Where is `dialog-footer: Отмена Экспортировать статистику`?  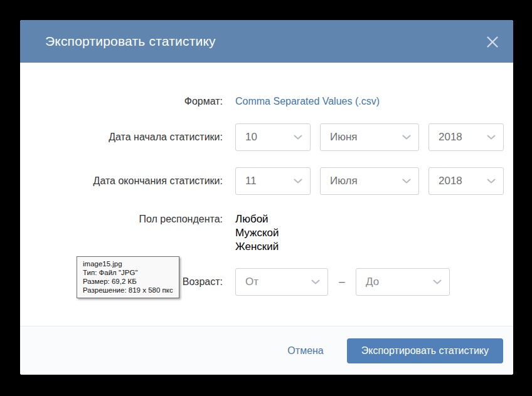
dialog-footer: Отмена Экспортировать статистику is located at coordinates (267, 350).